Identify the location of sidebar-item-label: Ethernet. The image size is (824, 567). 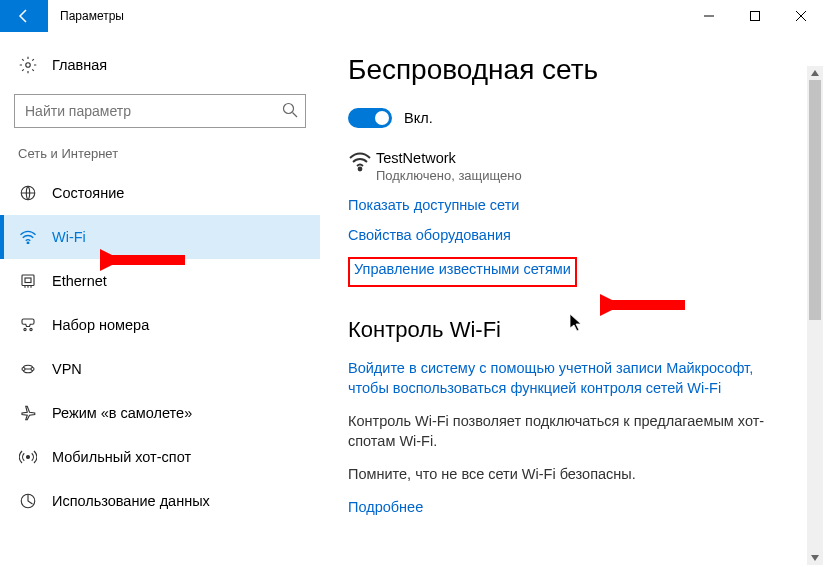
(80, 281).